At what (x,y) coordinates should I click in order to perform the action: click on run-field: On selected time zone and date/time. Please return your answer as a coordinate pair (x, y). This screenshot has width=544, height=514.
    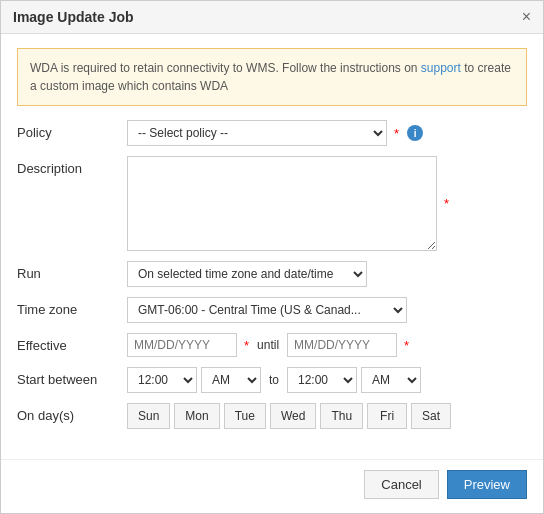
    Looking at the image, I should click on (327, 274).